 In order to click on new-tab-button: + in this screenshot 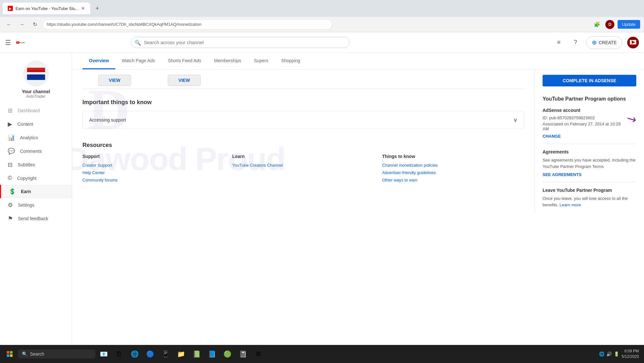, I will do `click(97, 8)`.